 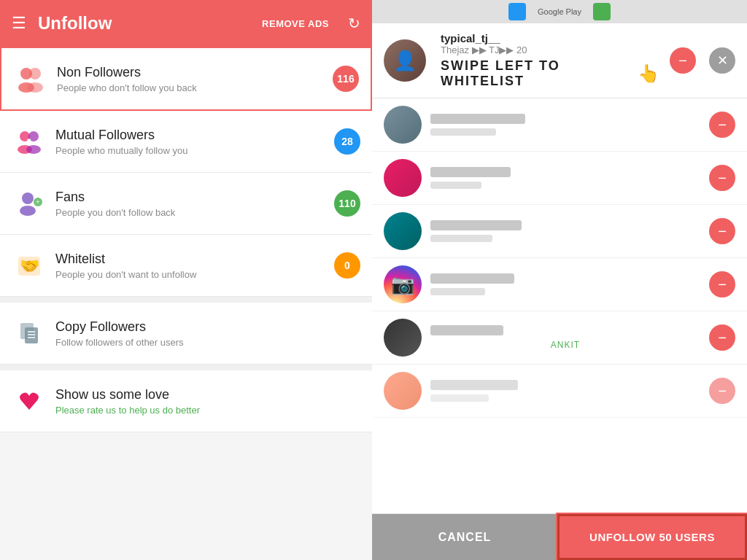 I want to click on avatar: 📷, so click(x=403, y=284).